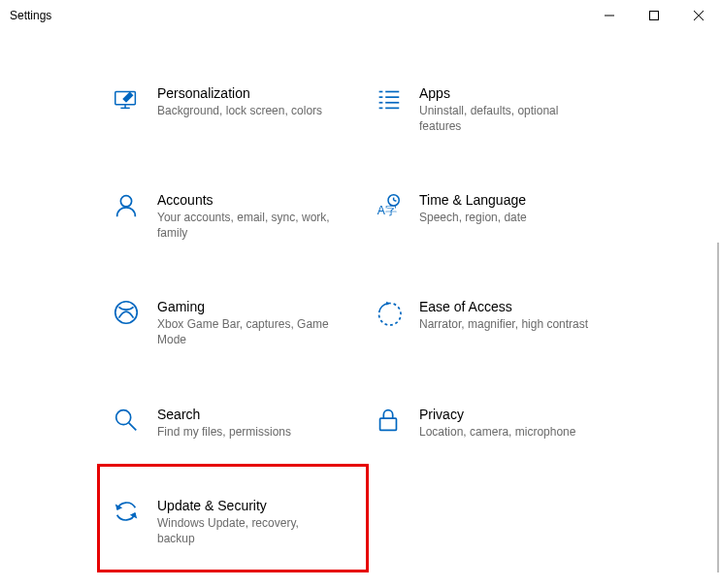 This screenshot has width=721, height=588. What do you see at coordinates (474, 200) in the screenshot?
I see `category-title: Time & Language` at bounding box center [474, 200].